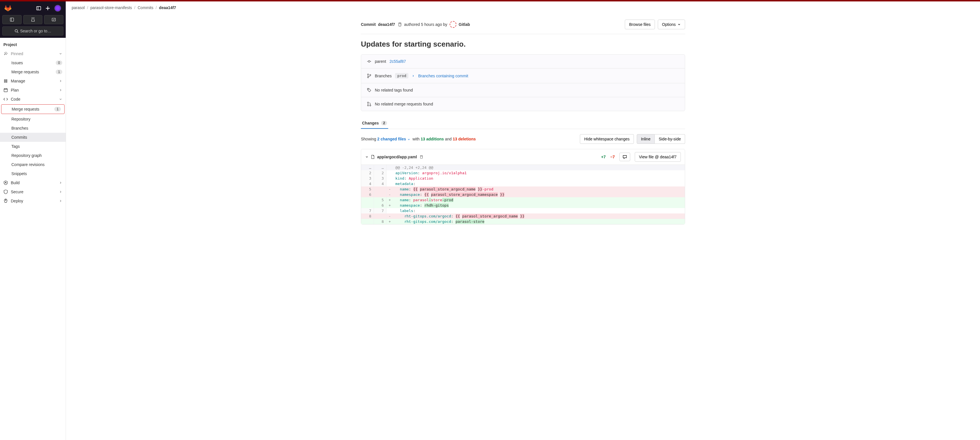  Describe the element at coordinates (426, 24) in the screenshot. I see `authored-text: authored 5 hours ago by` at that location.